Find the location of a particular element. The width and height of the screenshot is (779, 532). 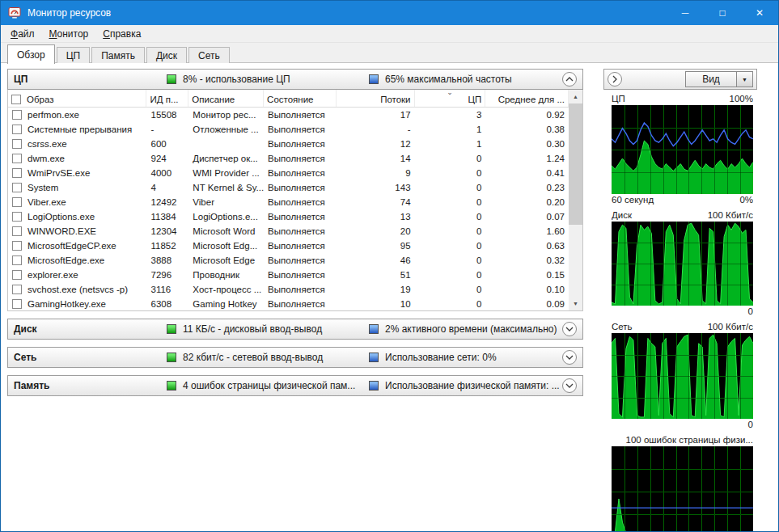

column-header-1: ИД п... is located at coordinates (167, 99).